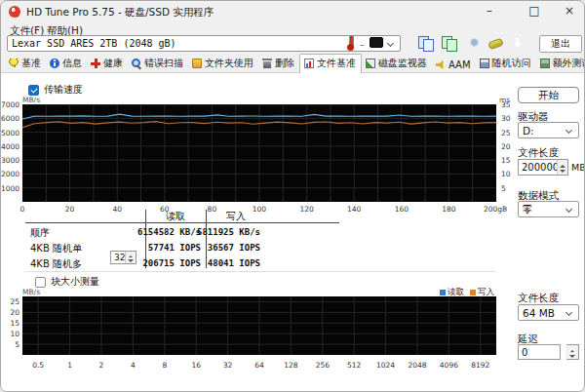  I want to click on tab-label: AAM, so click(460, 64).